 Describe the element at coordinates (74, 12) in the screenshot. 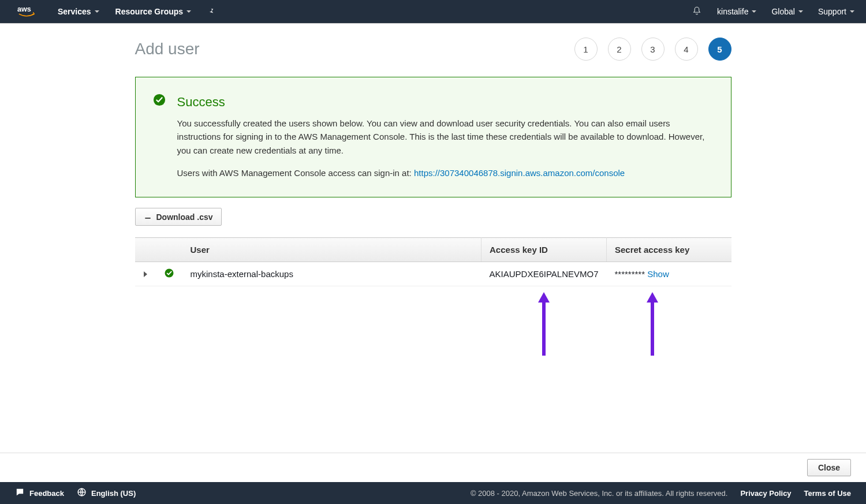

I see `nav-services-label: Services` at that location.